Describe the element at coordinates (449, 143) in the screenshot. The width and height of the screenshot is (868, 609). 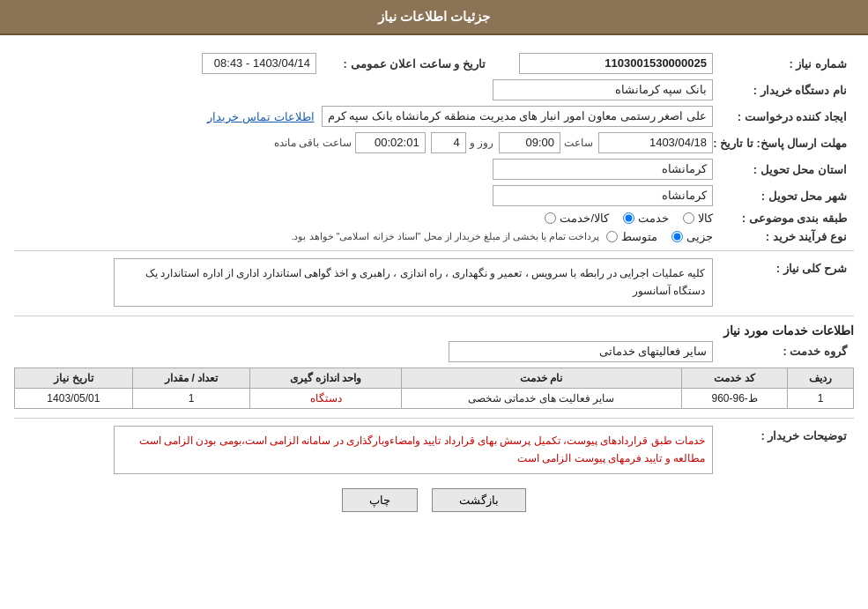
I see `deadline-days: 4` at that location.